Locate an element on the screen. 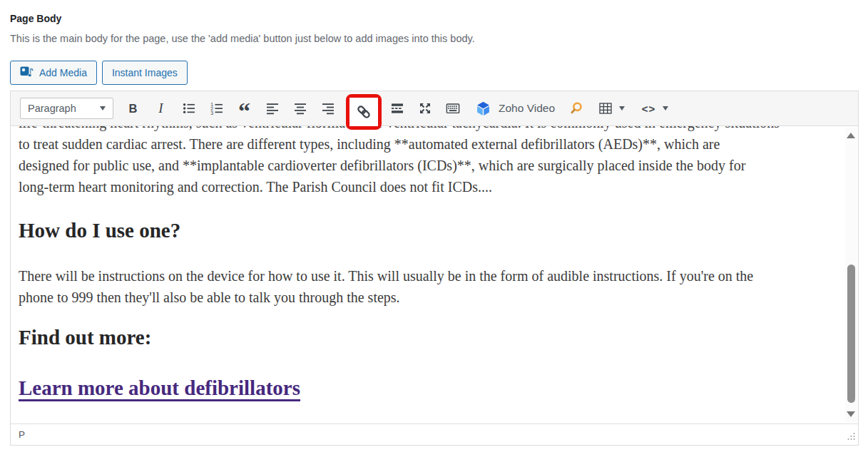  editor-toolbar: Paragraph B I 123 “ is located at coordinates (434, 108).